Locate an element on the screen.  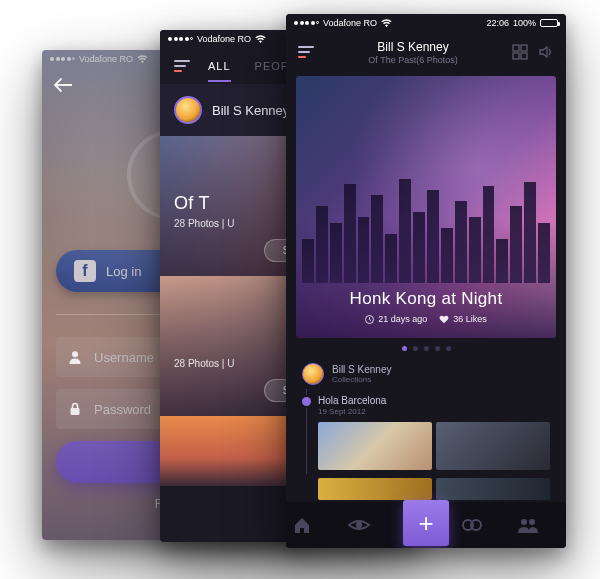
gallery-nav: Bill S Kenney Of The Past(6 Photos) is located at coordinates (426, 52).